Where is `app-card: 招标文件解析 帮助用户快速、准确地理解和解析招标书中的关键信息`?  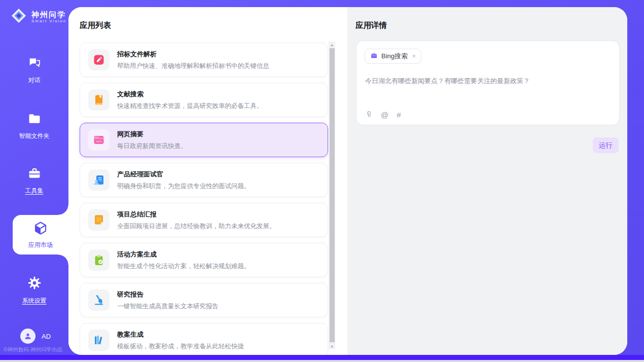
app-card: 招标文件解析 帮助用户快速、准确地理解和解析招标书中的关键信息 is located at coordinates (204, 60).